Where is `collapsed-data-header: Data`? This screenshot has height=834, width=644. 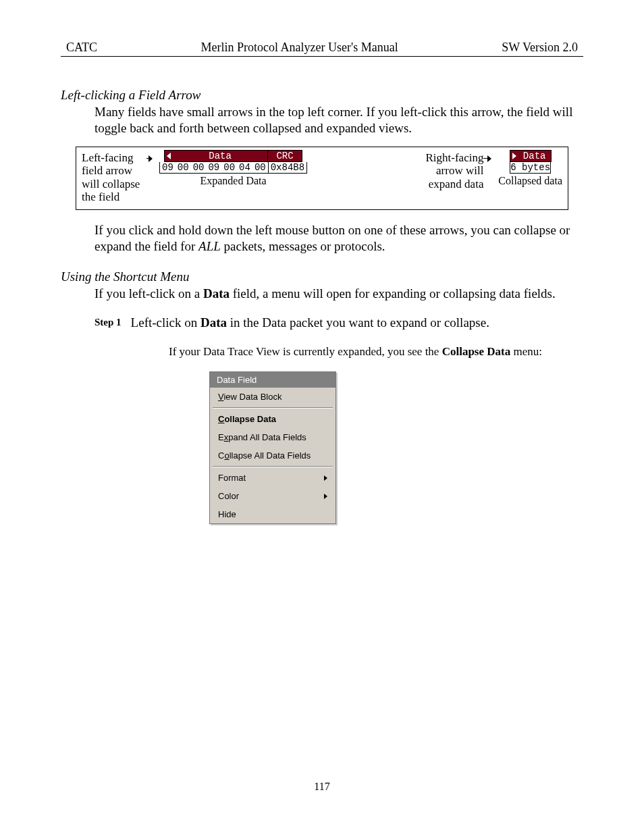 collapsed-data-header: Data is located at coordinates (531, 156).